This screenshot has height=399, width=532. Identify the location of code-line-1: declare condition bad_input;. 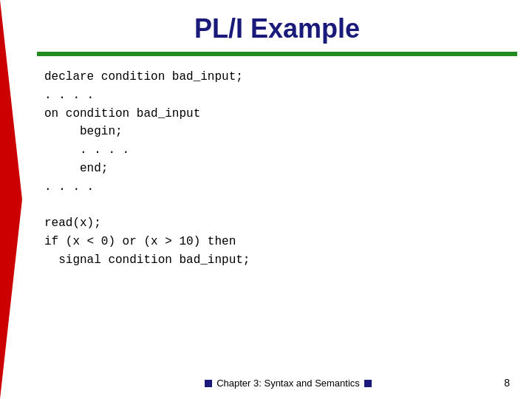
(277, 77).